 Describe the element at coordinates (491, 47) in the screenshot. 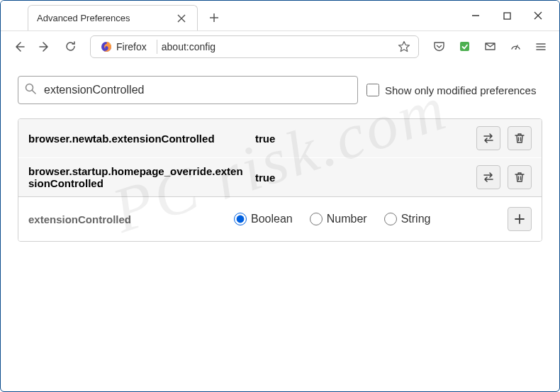

I see `mail-icon` at that location.